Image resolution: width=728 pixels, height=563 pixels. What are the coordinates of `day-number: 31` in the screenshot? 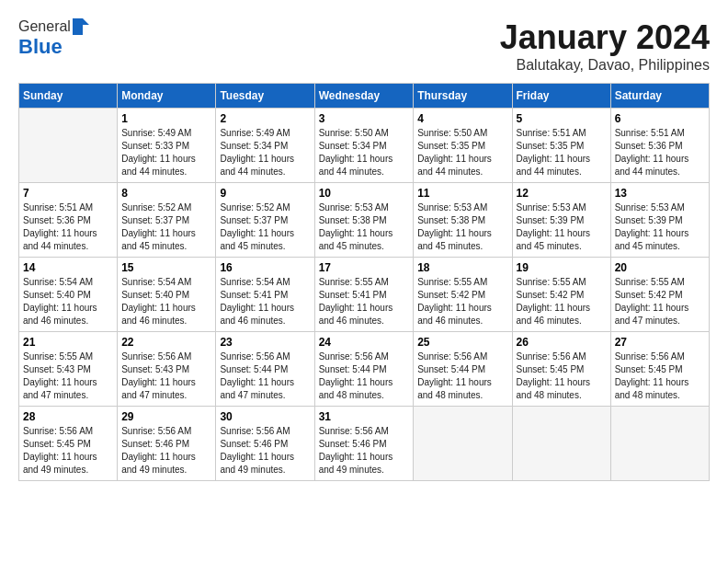 It's located at (364, 417).